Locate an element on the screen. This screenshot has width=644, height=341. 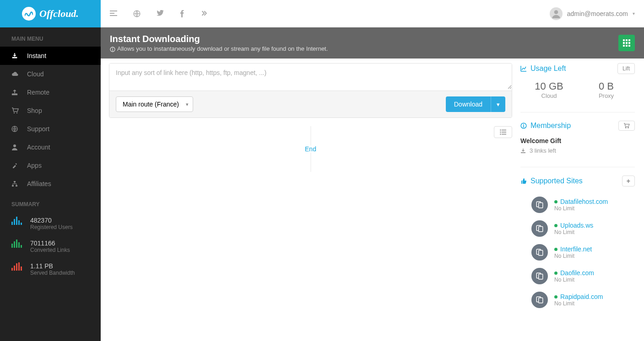
sidebar-item-support: Support is located at coordinates (50, 129).